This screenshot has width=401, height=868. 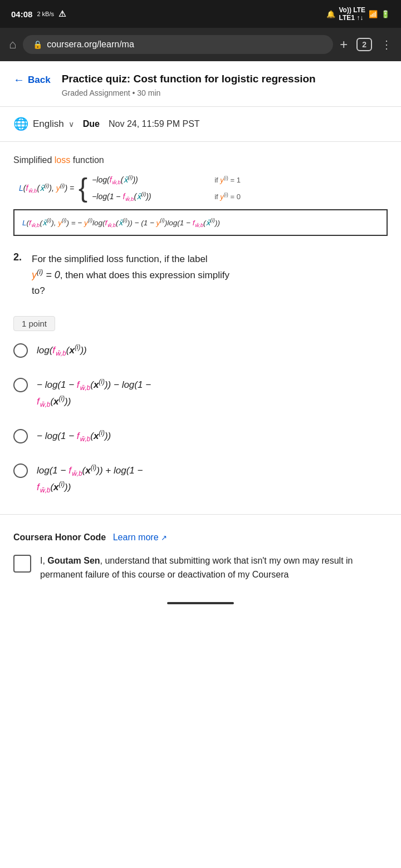 I want to click on warning-icon: ⚠, so click(x=62, y=14).